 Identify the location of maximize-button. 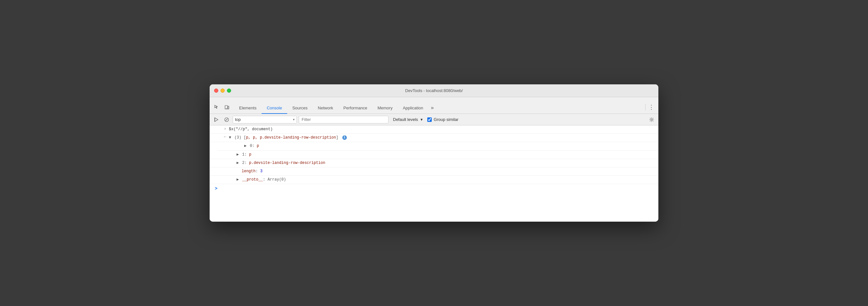
(229, 90).